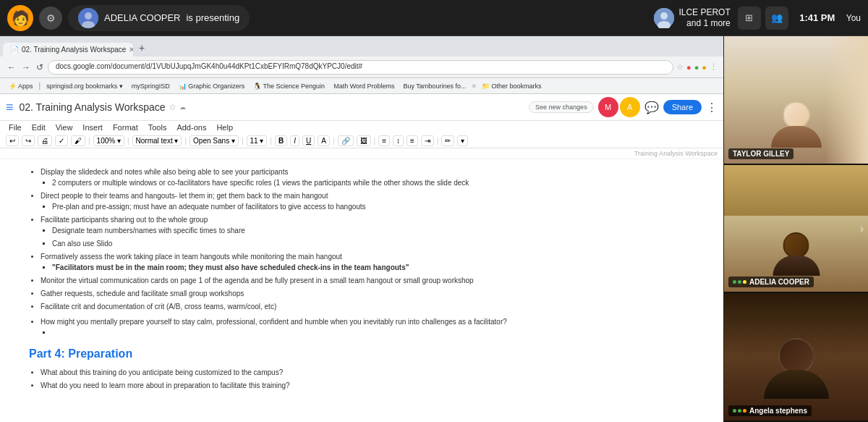 The width and height of the screenshot is (868, 422). What do you see at coordinates (213, 17) in the screenshot?
I see `presenting-label: is presenting` at bounding box center [213, 17].